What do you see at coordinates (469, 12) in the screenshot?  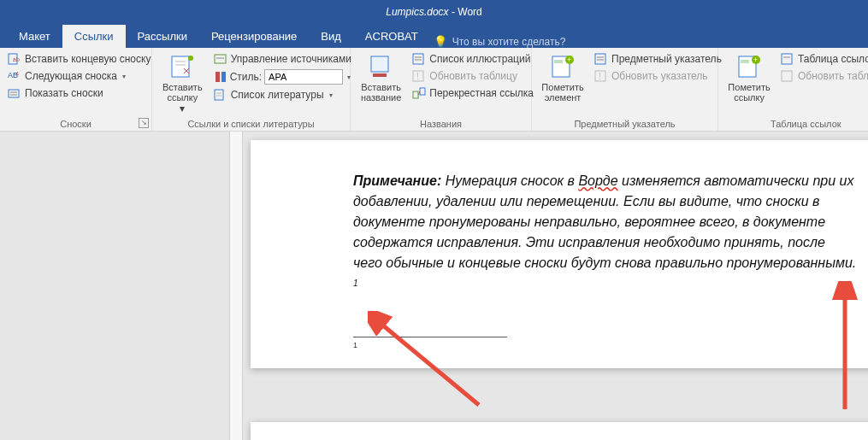 I see `app-name: Word` at bounding box center [469, 12].